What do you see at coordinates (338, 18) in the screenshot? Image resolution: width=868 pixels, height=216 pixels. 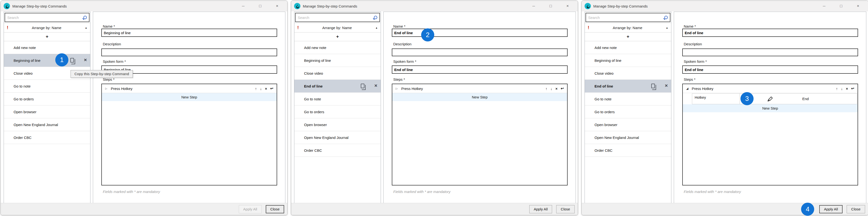 I see `search-box` at bounding box center [338, 18].